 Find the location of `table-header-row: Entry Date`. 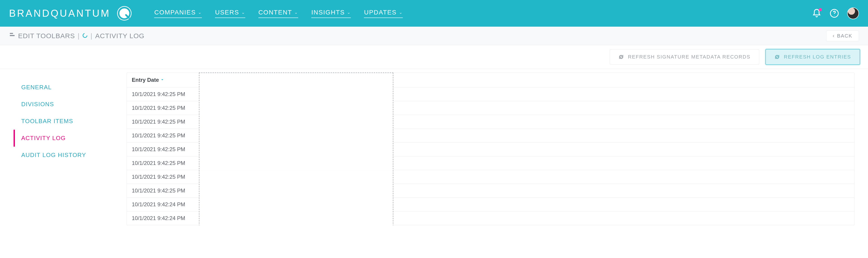

table-header-row: Entry Date is located at coordinates (491, 80).